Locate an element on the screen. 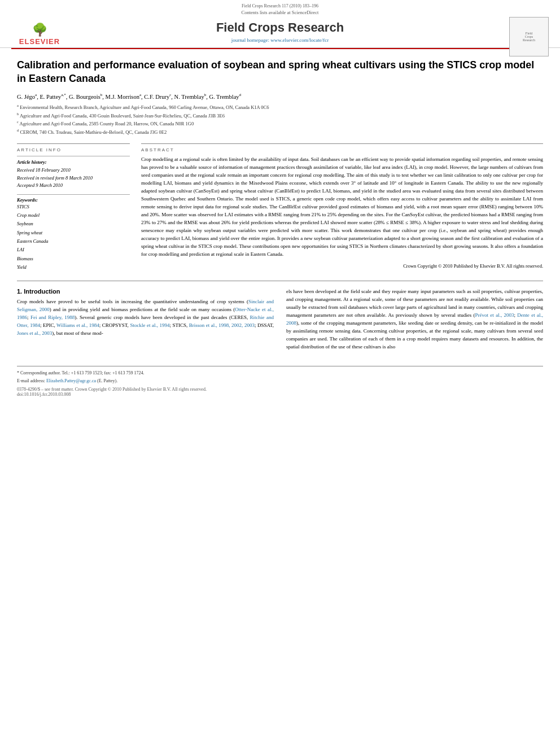  article-info-label: ARTICLE INFO is located at coordinates (73, 150).